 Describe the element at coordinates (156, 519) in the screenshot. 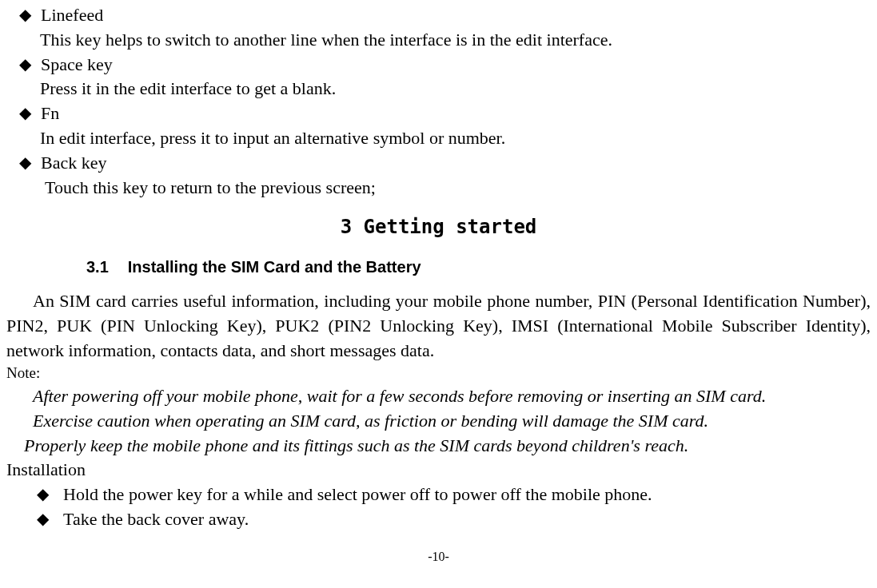

I see `install-text: Take the back cover away.` at that location.